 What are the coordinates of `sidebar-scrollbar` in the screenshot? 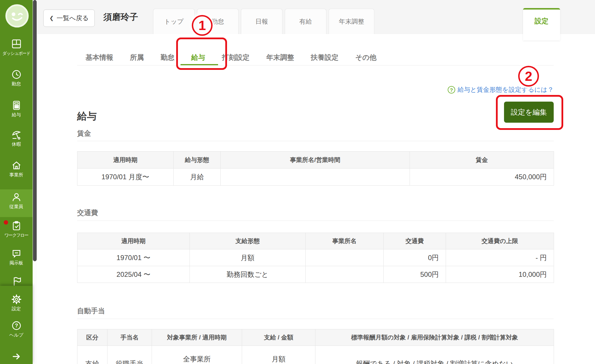 It's located at (35, 182).